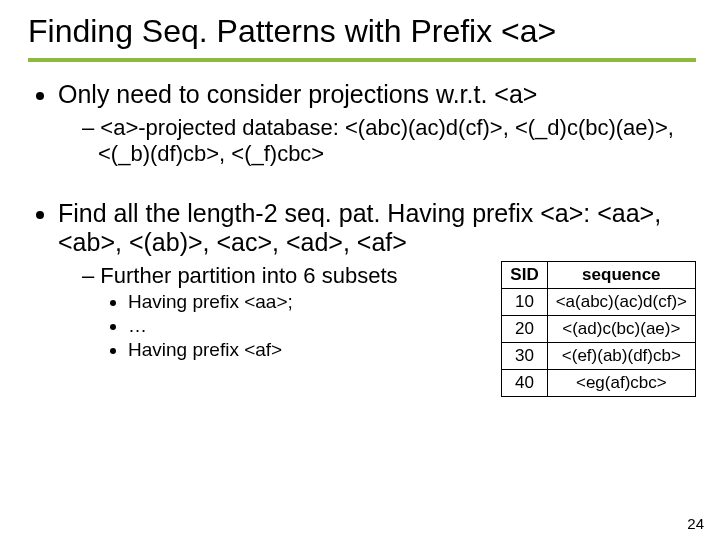  I want to click on sequence-table: SID sequence 10 <a(abc)(ac)d(cf)> 20 <(a…, so click(598, 329).